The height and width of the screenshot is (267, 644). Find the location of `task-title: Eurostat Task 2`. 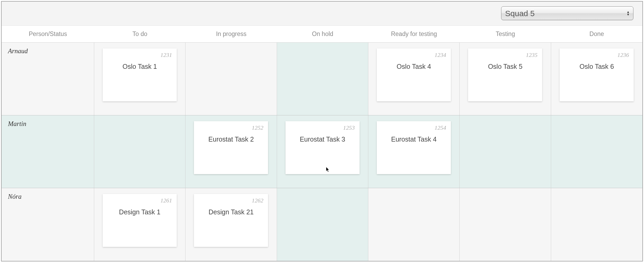

task-title: Eurostat Task 2 is located at coordinates (231, 139).